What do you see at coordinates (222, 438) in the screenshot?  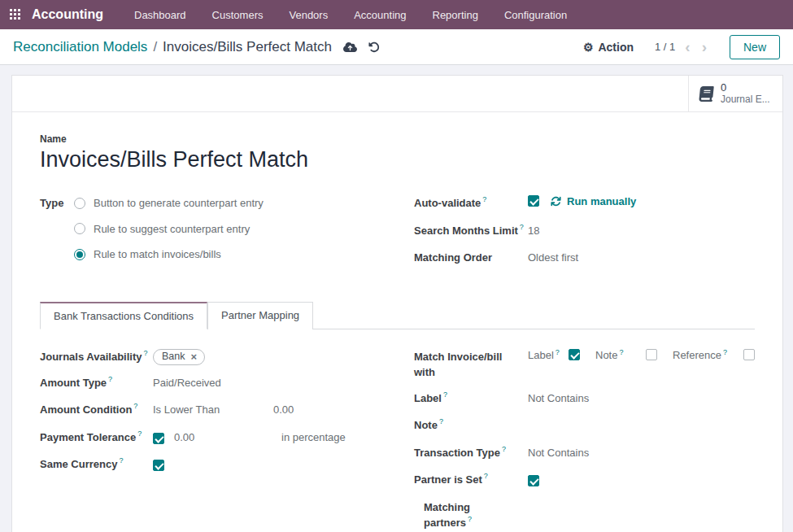 I see `payment-tolerance-value: 0.00` at bounding box center [222, 438].